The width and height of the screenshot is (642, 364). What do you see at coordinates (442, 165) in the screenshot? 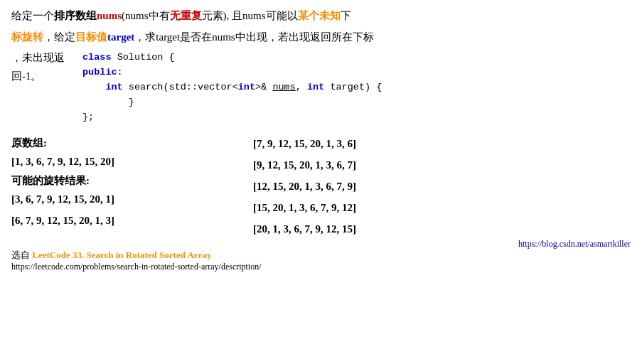
I see `right-value2: [9, 12, 15, 20, 1, 3, 6, 7]` at bounding box center [442, 165].